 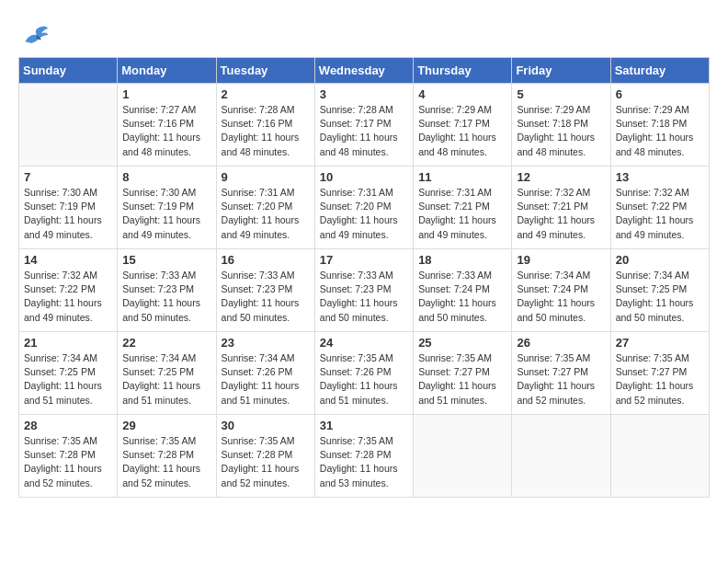 I want to click on day-number: 27, so click(x=660, y=342).